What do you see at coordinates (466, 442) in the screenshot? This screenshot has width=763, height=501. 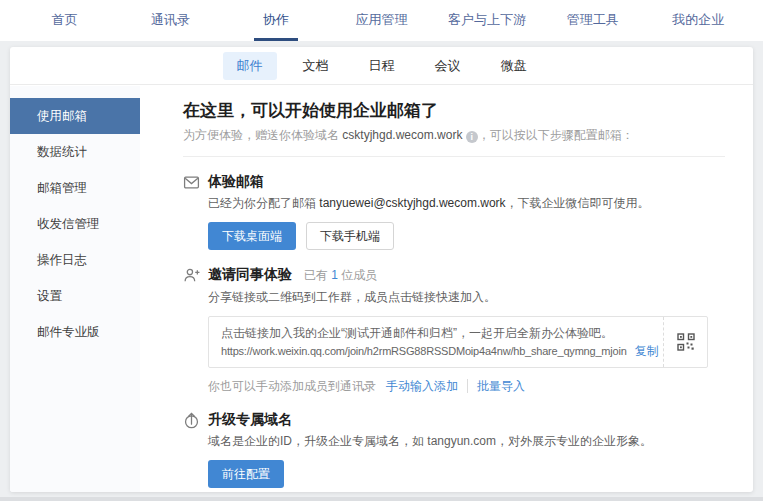 I see `domain-desc: 域名是企业的ID，升级企业专属域名，如 tangyun.com，对外展示专业的企…` at bounding box center [466, 442].